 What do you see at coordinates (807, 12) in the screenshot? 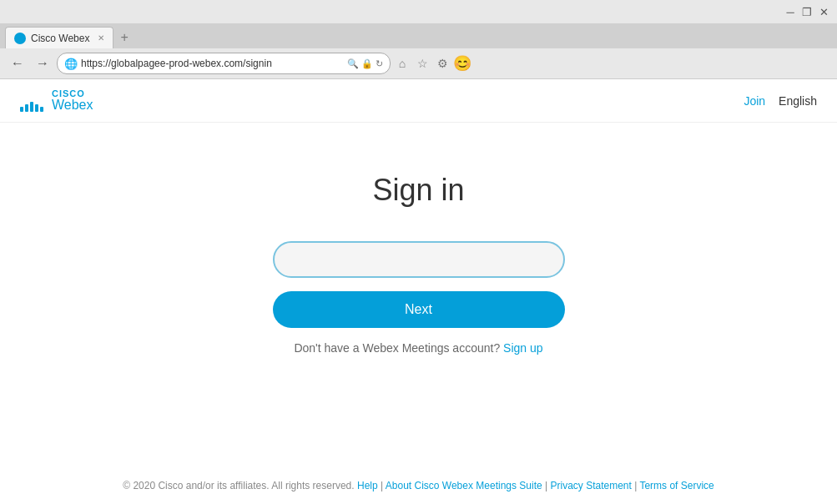
I see `restore-button: ❐` at bounding box center [807, 12].